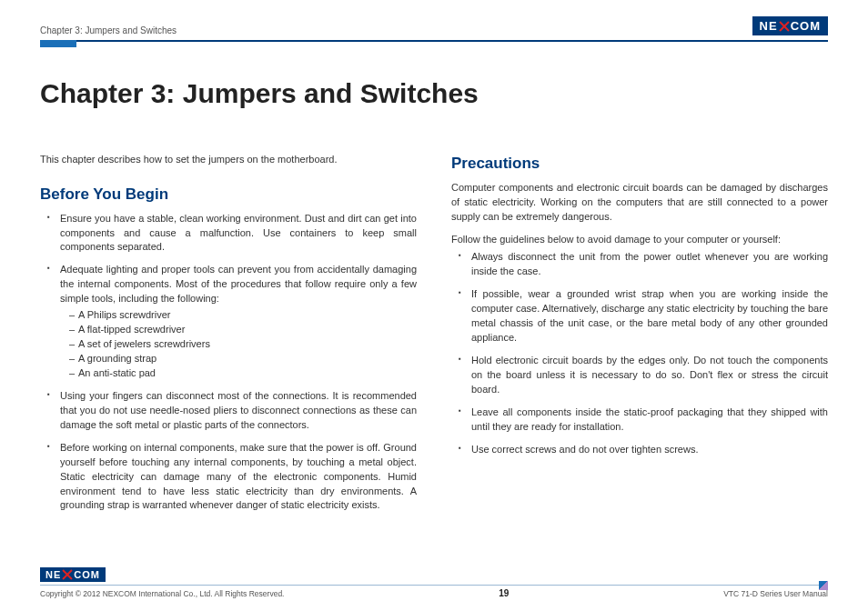 The width and height of the screenshot is (868, 611). I want to click on list-item: Hold electronic circuit boards by the ed…, so click(645, 376).